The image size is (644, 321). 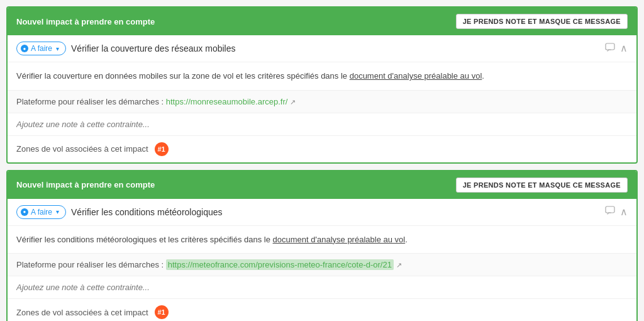 I want to click on card-title-2: Nouvel impact à prendre en compte, so click(x=86, y=185).